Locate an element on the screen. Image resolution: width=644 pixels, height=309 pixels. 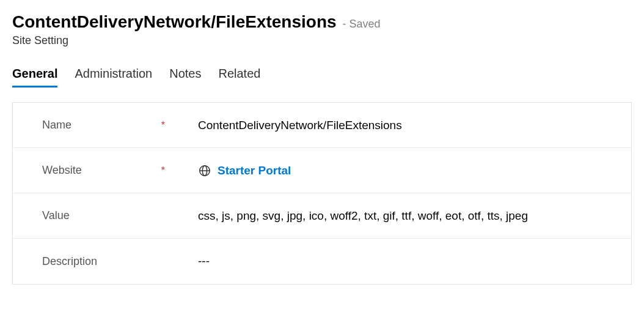
field-value-text: ContentDeliveryNetwork/FileExtensions is located at coordinates (300, 125).